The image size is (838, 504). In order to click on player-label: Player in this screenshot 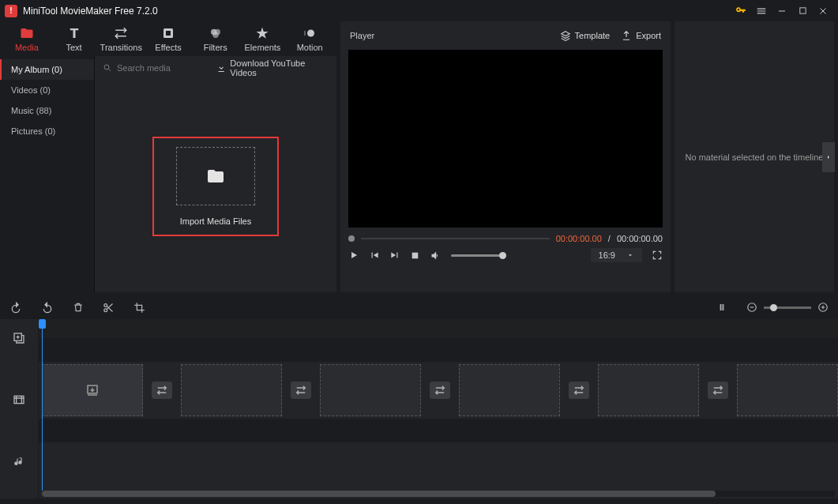, I will do `click(362, 36)`.